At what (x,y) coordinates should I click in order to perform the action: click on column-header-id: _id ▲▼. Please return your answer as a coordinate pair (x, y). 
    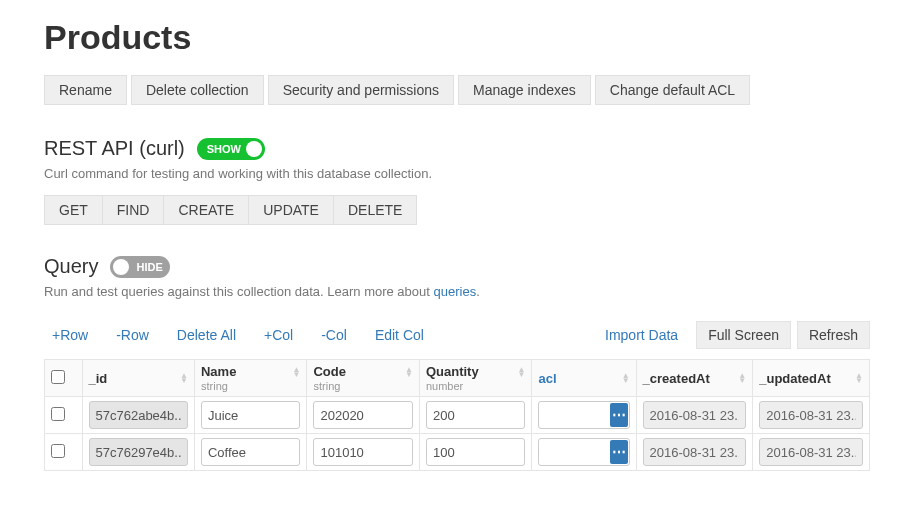
    Looking at the image, I should click on (138, 378).